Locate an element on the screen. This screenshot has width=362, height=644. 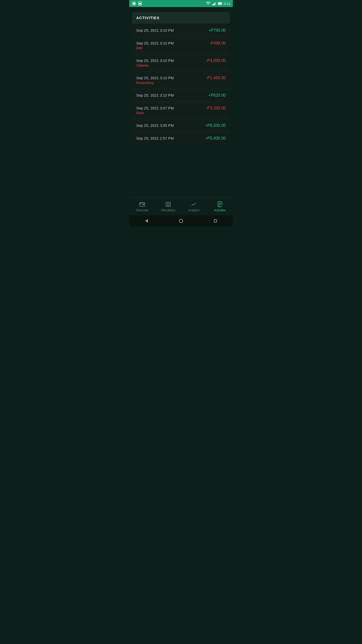
activity-category: Bills is located at coordinates (155, 48).